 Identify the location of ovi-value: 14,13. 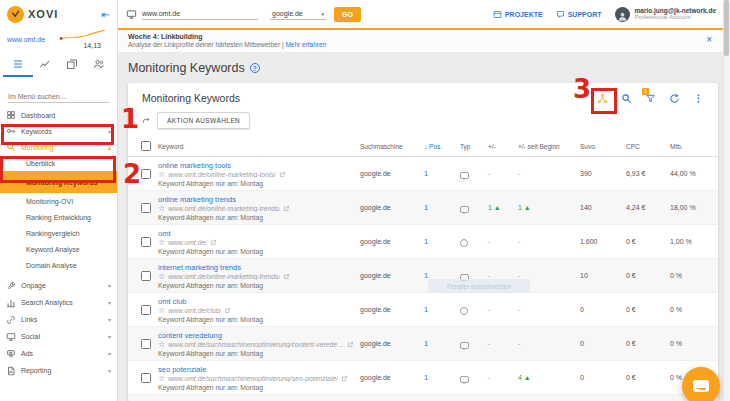
(96, 46).